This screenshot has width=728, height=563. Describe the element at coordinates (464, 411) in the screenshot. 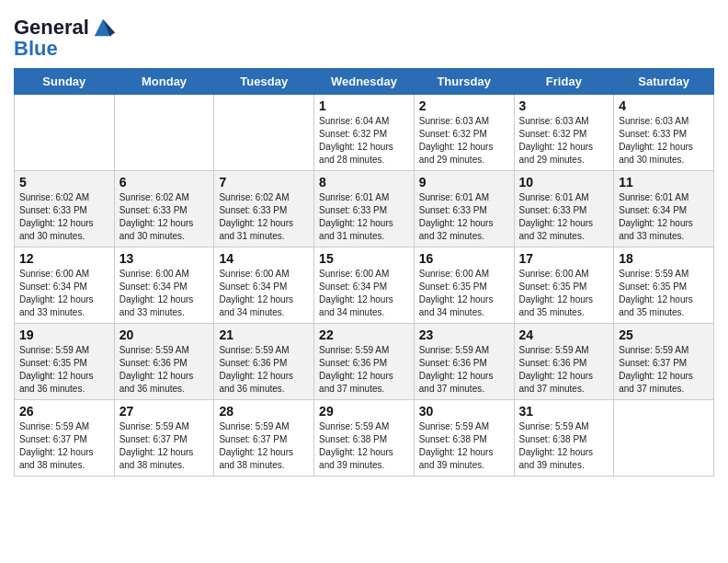

I see `day-number: 30` at that location.